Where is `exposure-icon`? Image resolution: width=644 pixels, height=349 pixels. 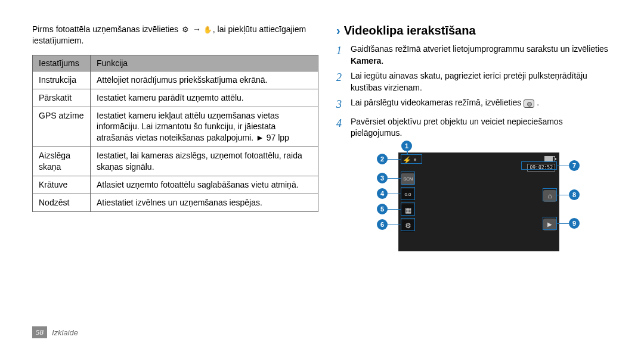 exposure-icon is located at coordinates (408, 195).